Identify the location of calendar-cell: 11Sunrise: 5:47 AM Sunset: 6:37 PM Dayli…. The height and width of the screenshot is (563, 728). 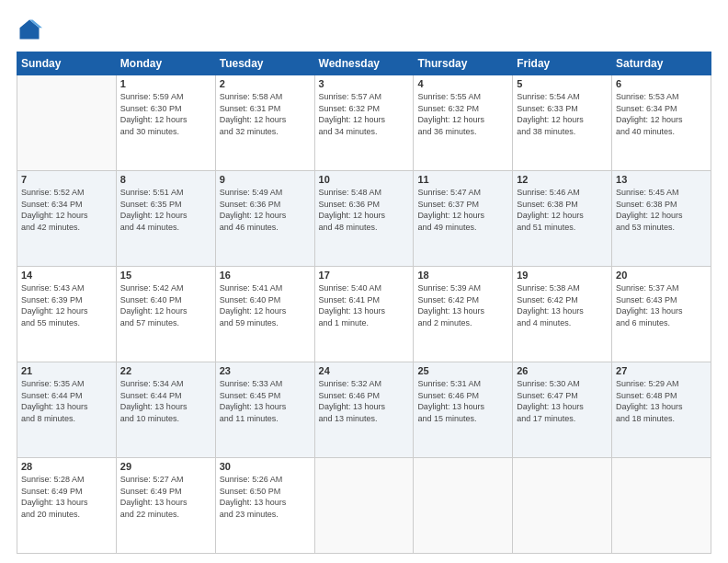
(463, 219).